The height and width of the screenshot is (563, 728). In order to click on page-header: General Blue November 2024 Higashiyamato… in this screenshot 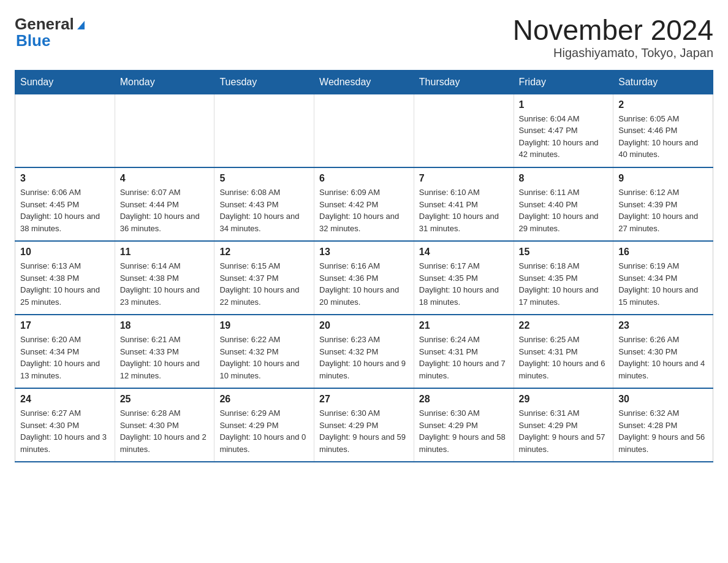, I will do `click(364, 37)`.